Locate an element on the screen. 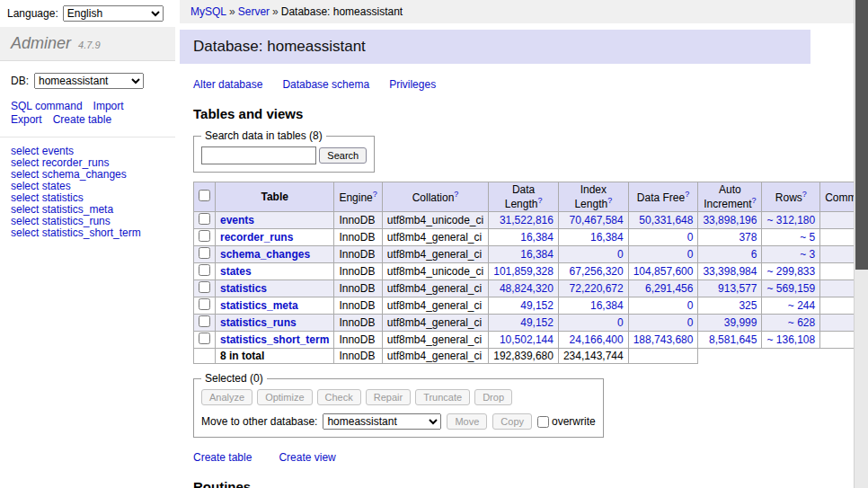 This screenshot has height=488, width=868. table-name-link: recorder_runs is located at coordinates (257, 237).